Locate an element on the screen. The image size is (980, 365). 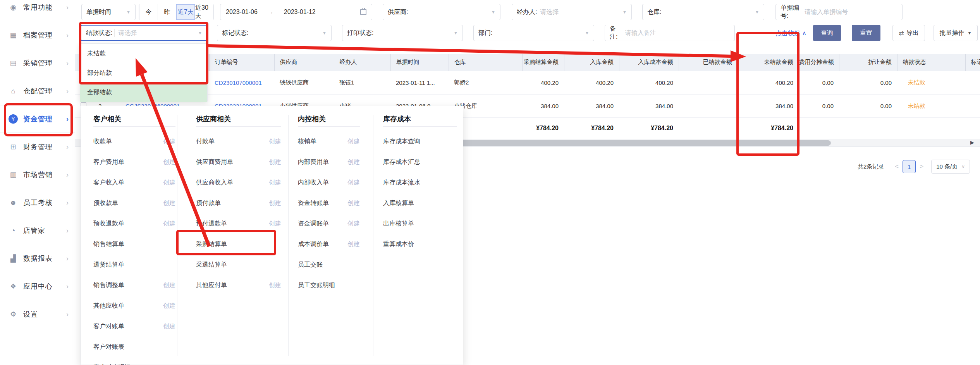
sidebar-item: ▤ 采销管理 › is located at coordinates (37, 63).